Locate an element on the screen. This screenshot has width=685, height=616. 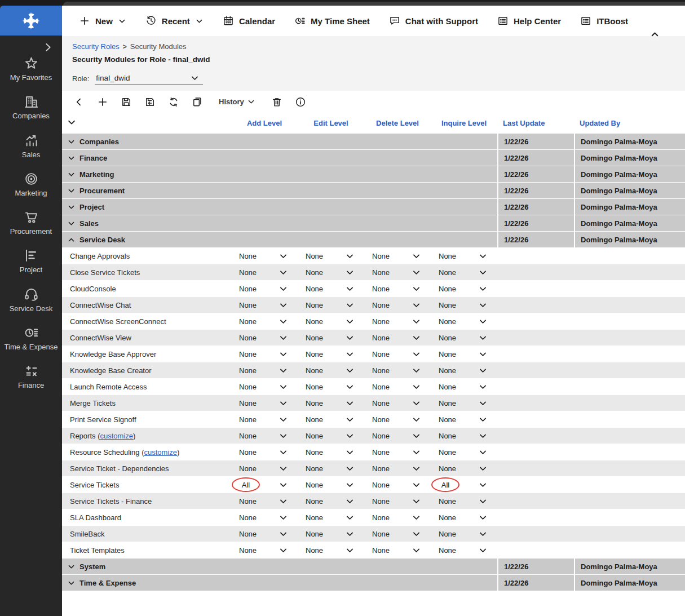
category-row-sales: Sales1/22/26Domingo Palma-Moya is located at coordinates (373, 223).